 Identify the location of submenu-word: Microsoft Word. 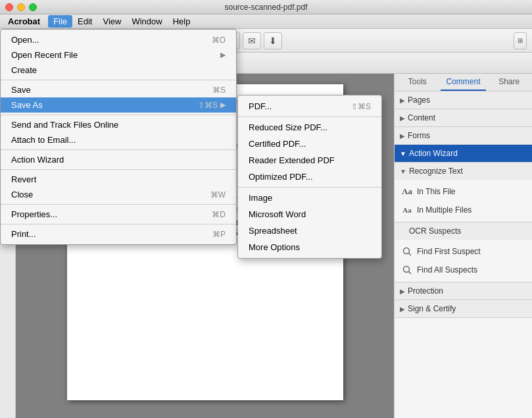
(310, 215).